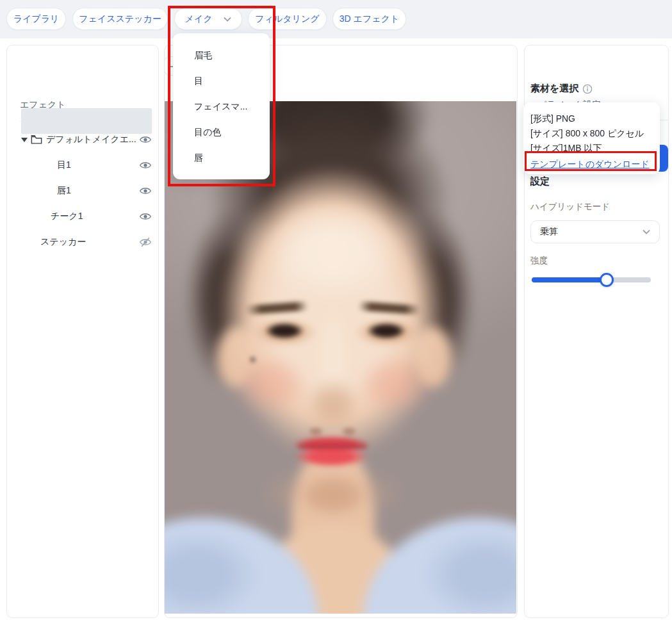 The width and height of the screenshot is (672, 620). I want to click on dropdown-item-eyes: 目, so click(222, 81).